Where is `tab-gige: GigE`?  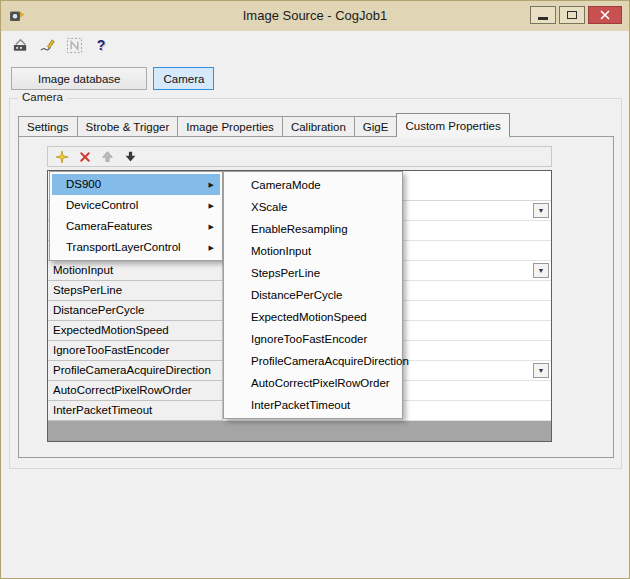 tab-gige: GigE is located at coordinates (376, 126).